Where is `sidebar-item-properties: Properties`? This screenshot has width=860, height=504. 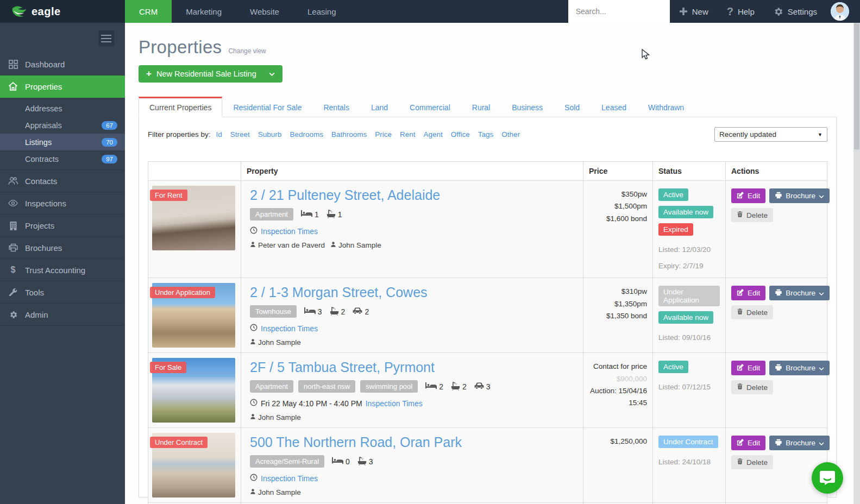 sidebar-item-properties: Properties is located at coordinates (62, 87).